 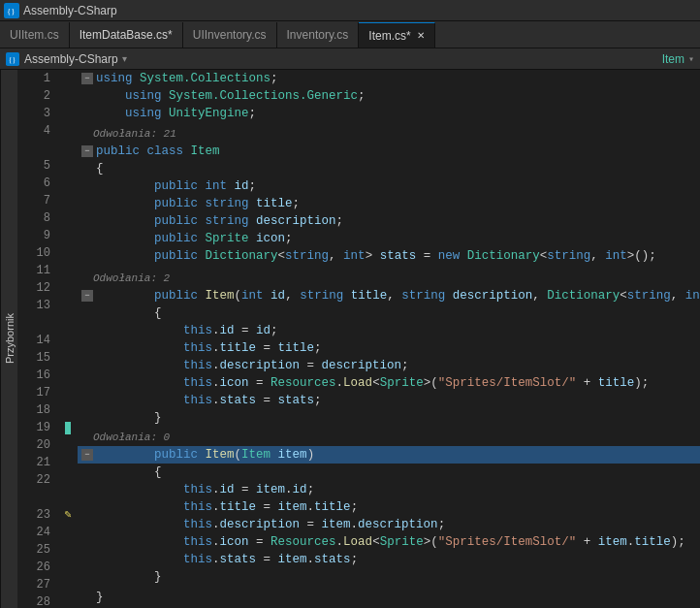 I want to click on tab-close-icon: ✕, so click(x=421, y=35).